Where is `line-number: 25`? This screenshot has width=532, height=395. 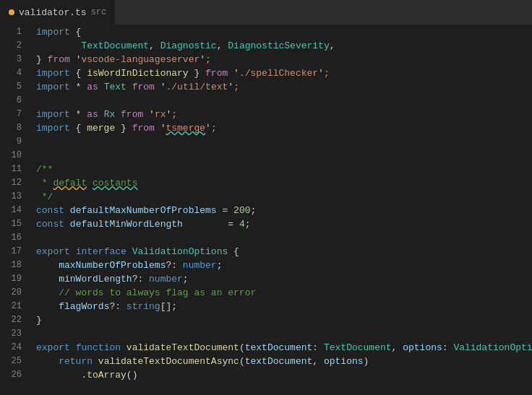 line-number: 25 is located at coordinates (11, 361).